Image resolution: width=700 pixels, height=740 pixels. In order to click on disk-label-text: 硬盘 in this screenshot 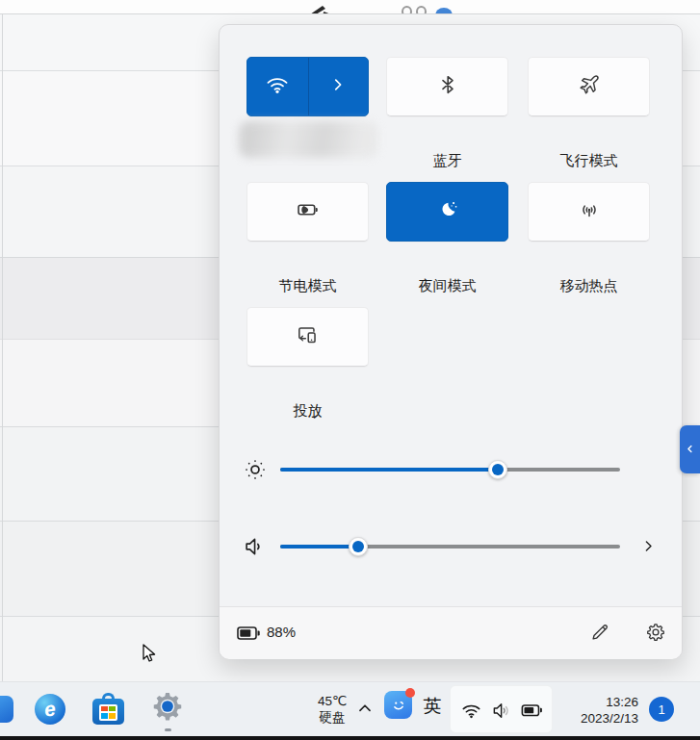, I will do `click(332, 718)`.